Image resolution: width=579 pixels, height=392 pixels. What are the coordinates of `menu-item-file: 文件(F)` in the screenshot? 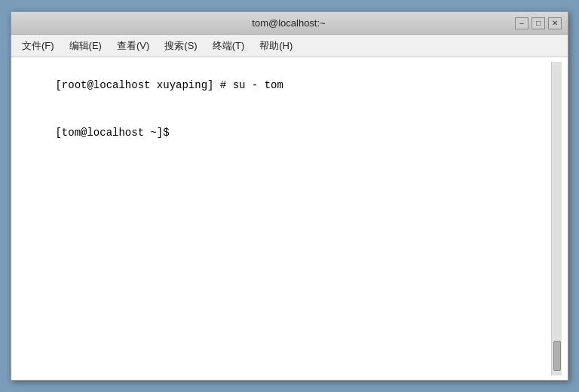 It's located at (38, 46).